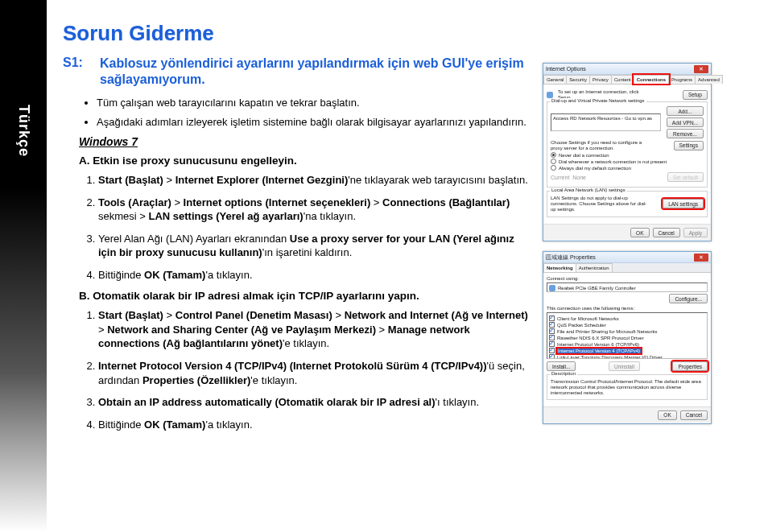 The height and width of the screenshot is (532, 768). Describe the element at coordinates (304, 161) in the screenshot. I see `section-a-title: A. Etkin ise proxy sunucusunu engelleyin…` at that location.